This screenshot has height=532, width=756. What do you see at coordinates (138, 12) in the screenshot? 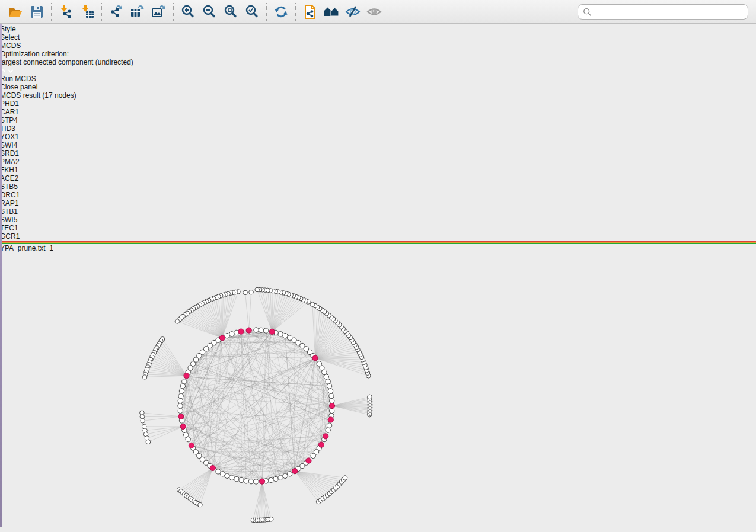
I see `export-table-button` at bounding box center [138, 12].